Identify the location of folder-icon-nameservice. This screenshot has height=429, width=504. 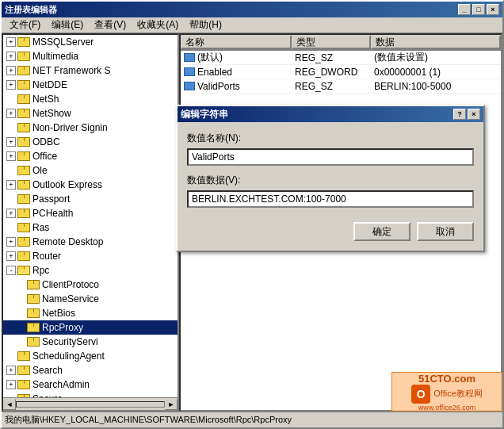
(33, 299).